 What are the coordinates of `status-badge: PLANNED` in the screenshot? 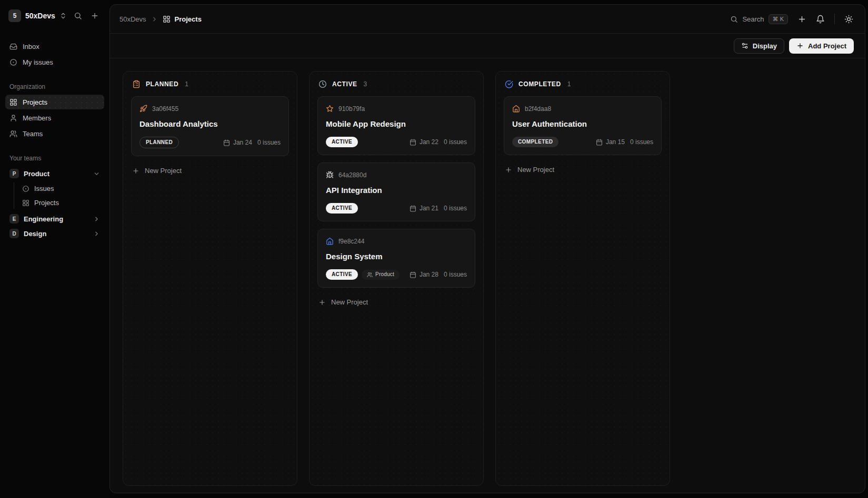 It's located at (159, 143).